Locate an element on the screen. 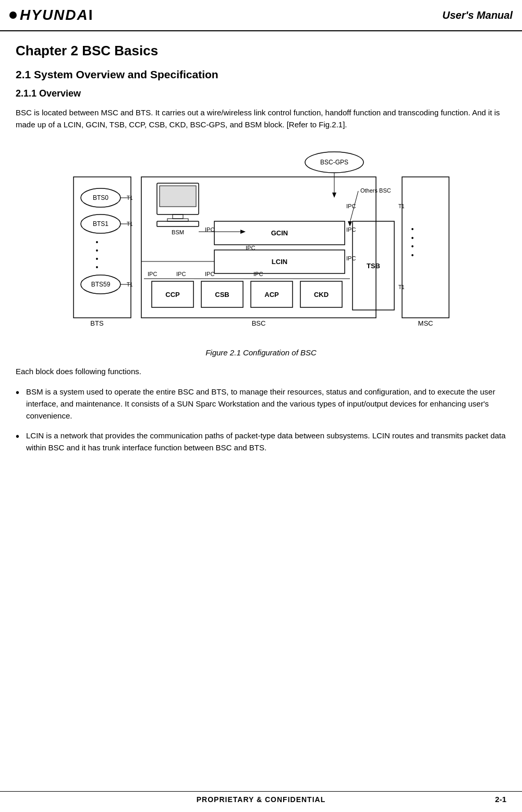  page-header: HYUNDAI User's Manual is located at coordinates (261, 16).